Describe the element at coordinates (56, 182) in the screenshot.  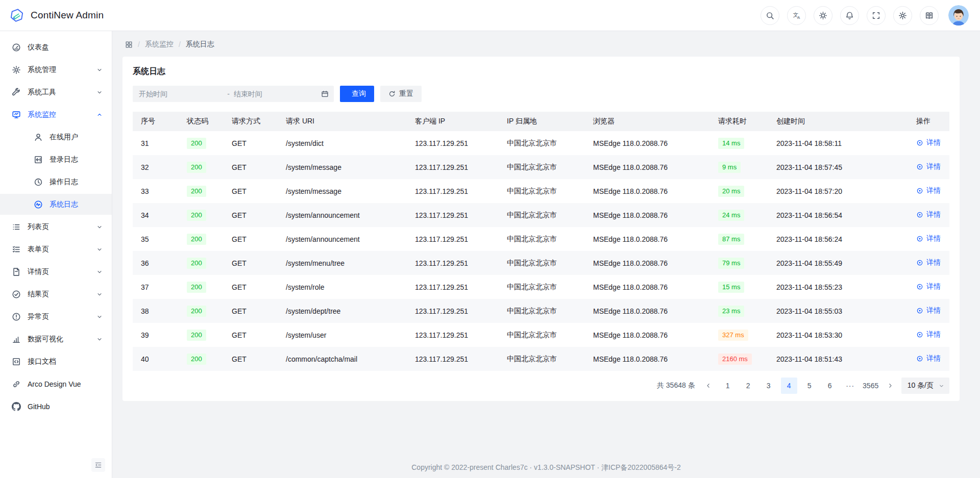
I see `sidebar-item-operation-log: 操作日志` at that location.